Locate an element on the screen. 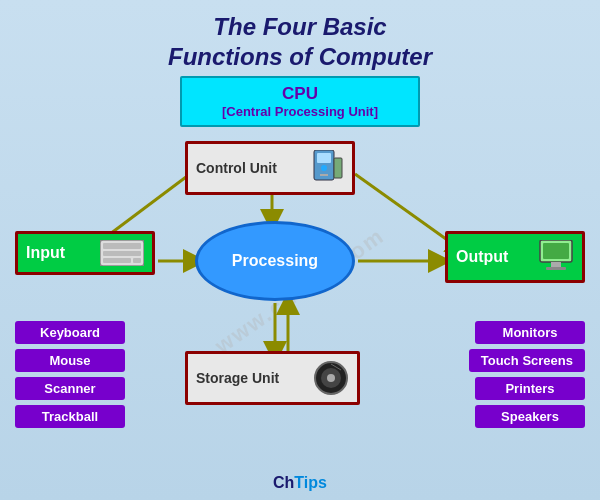 The height and width of the screenshot is (500, 600). cpu-box: CPU [Central Processing Unit] is located at coordinates (300, 102).